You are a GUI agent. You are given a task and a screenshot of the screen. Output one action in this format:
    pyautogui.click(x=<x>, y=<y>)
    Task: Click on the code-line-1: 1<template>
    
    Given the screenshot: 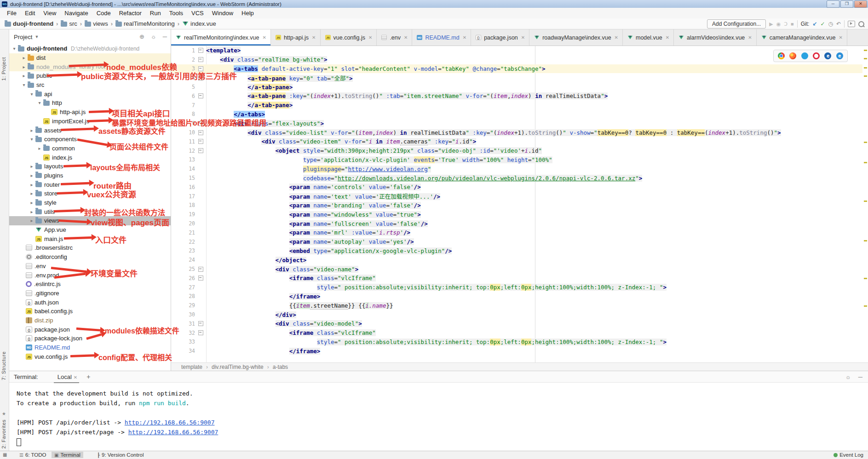 What is the action you would take?
    pyautogui.click(x=517, y=51)
    